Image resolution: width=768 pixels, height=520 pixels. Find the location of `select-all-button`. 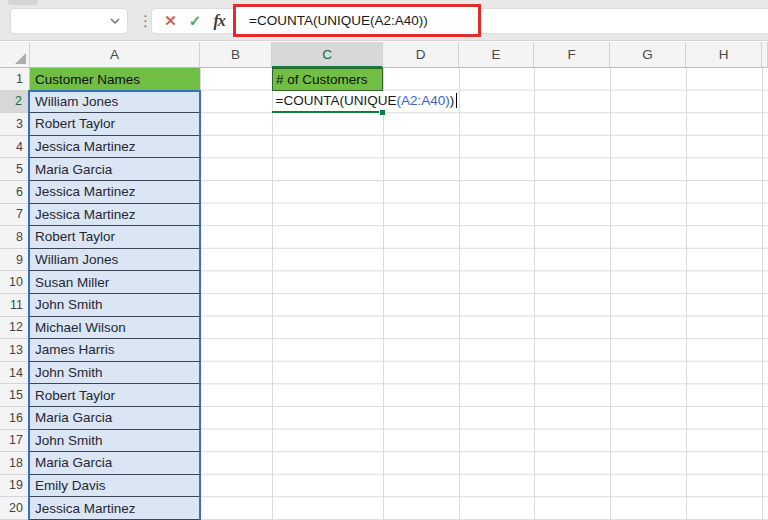

select-all-button is located at coordinates (15, 55).